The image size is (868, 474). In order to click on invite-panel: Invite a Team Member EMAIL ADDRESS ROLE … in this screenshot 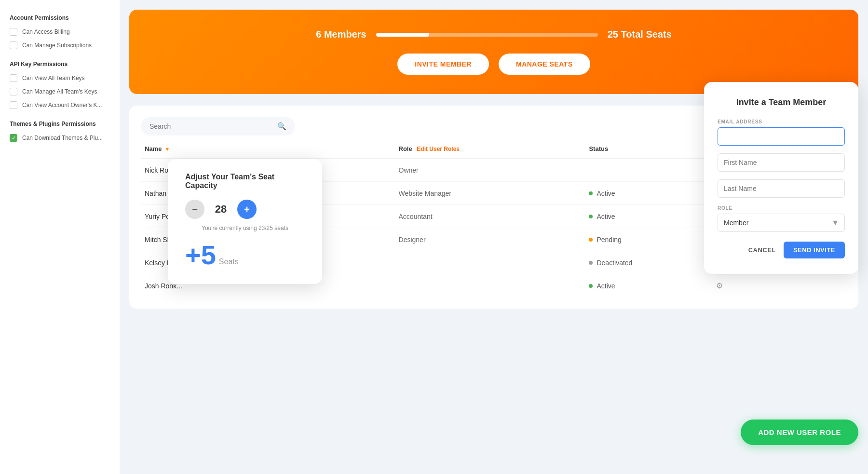, I will do `click(781, 178)`.